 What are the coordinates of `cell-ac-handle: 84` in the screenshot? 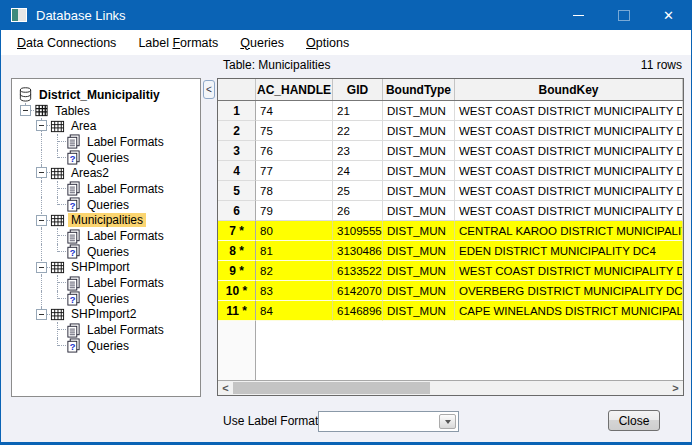 It's located at (294, 311).